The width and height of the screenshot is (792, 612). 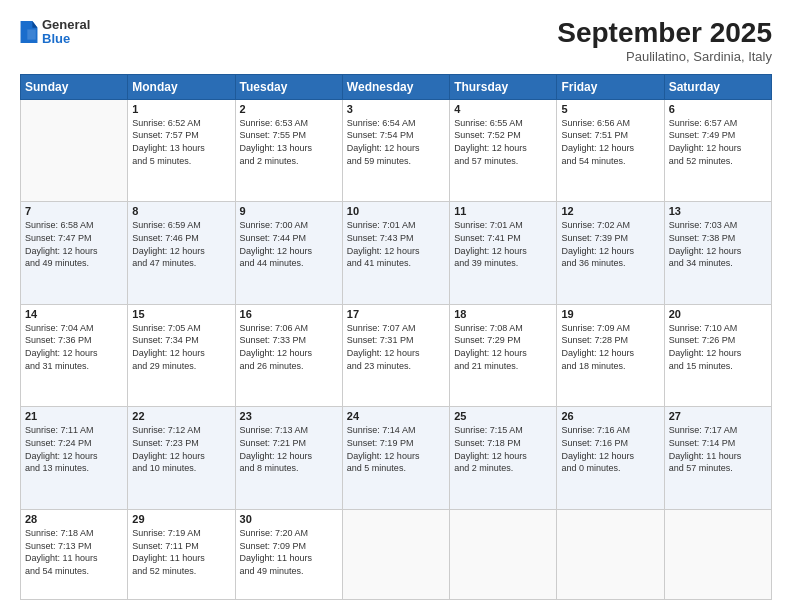 I want to click on calendar-cell: 6Sunrise: 6:57 AM Sunset: 7:49 PM Daylig…, so click(x=718, y=150).